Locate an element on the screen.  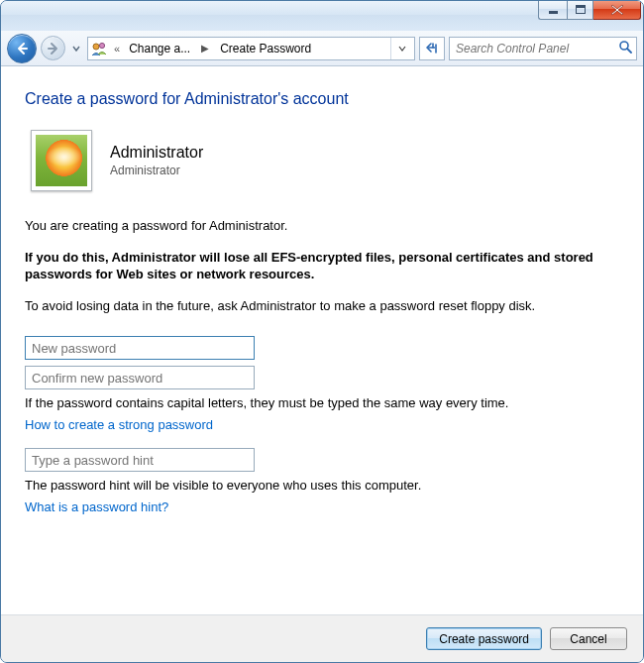
address-dropdown is located at coordinates (401, 49).